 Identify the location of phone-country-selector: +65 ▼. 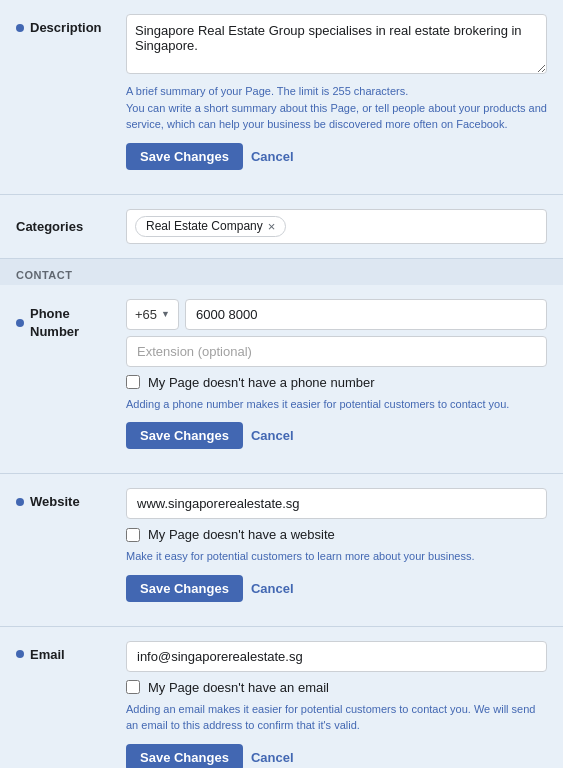
(152, 314).